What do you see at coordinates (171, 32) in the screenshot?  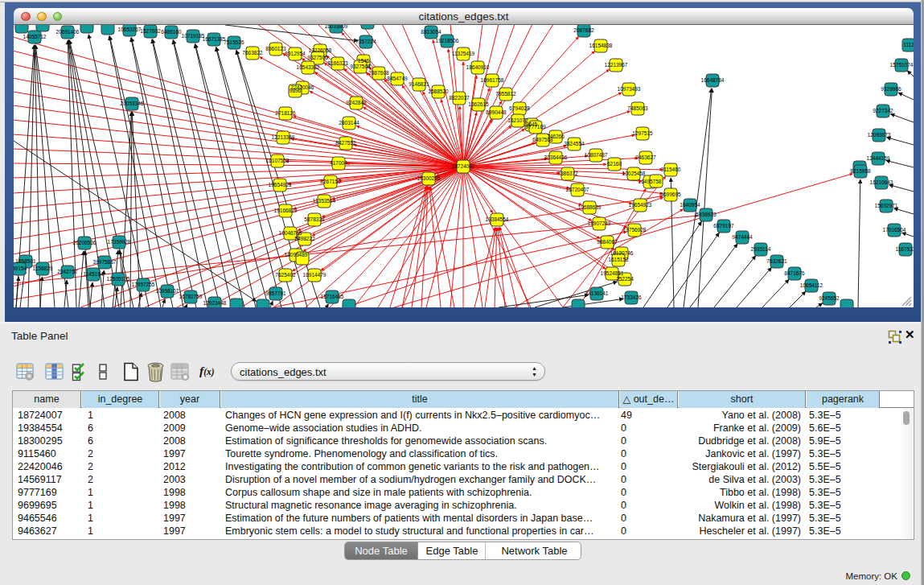 I see `svg-text: 6466160` at bounding box center [171, 32].